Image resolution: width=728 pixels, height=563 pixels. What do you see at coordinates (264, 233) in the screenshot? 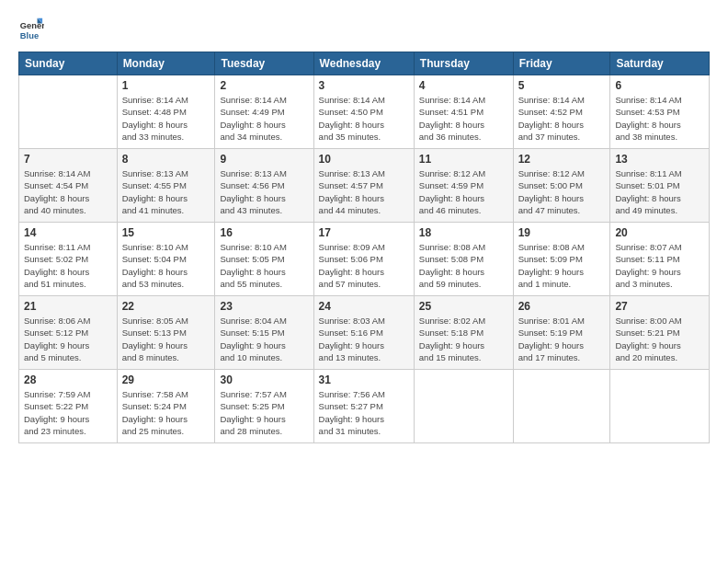
I see `day-number: 16` at bounding box center [264, 233].